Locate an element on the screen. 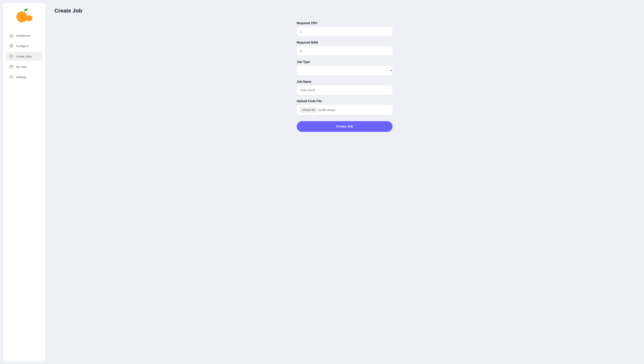 The width and height of the screenshot is (644, 364). ram-field: Required RAM is located at coordinates (344, 48).